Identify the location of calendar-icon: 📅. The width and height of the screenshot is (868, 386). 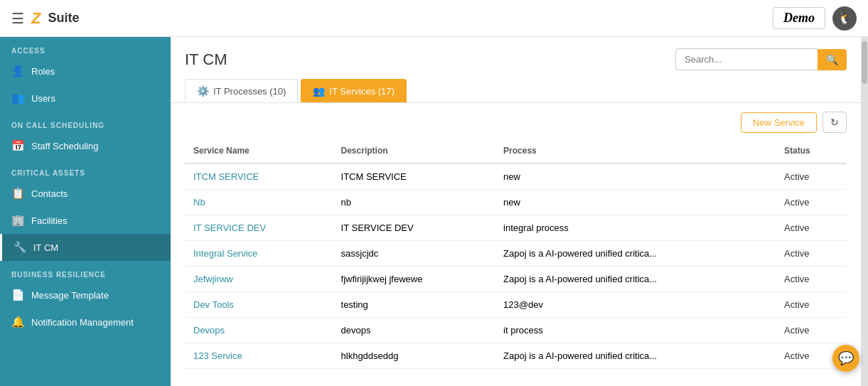
(18, 146).